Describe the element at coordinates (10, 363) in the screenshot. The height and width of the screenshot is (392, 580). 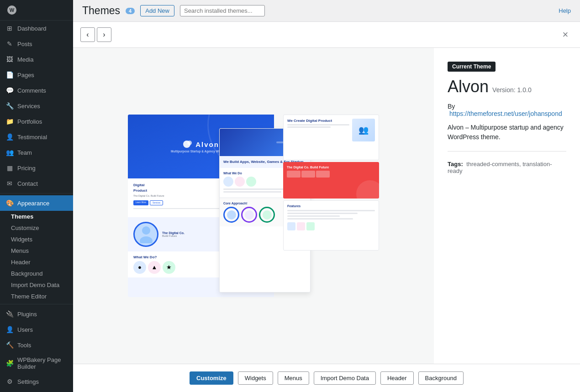
I see `wpbakery-icon: 🧩` at that location.